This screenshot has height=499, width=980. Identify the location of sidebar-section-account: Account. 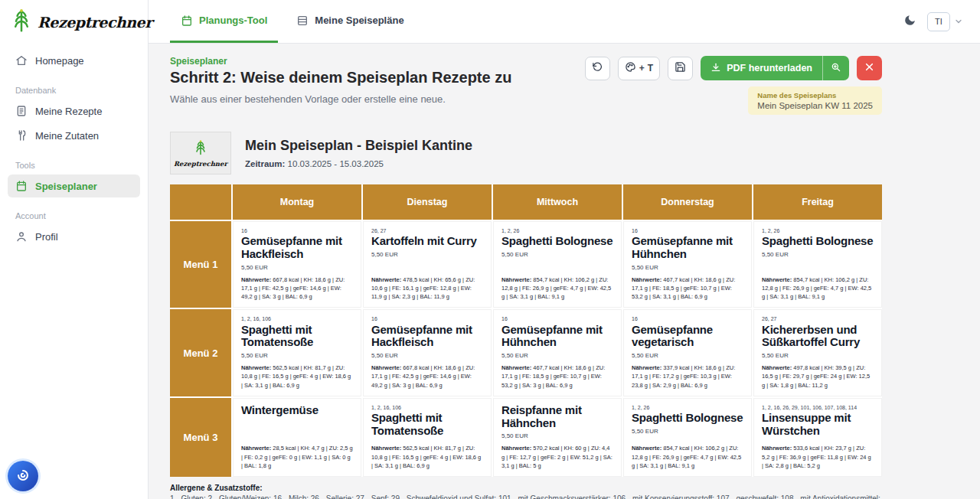
(74, 212).